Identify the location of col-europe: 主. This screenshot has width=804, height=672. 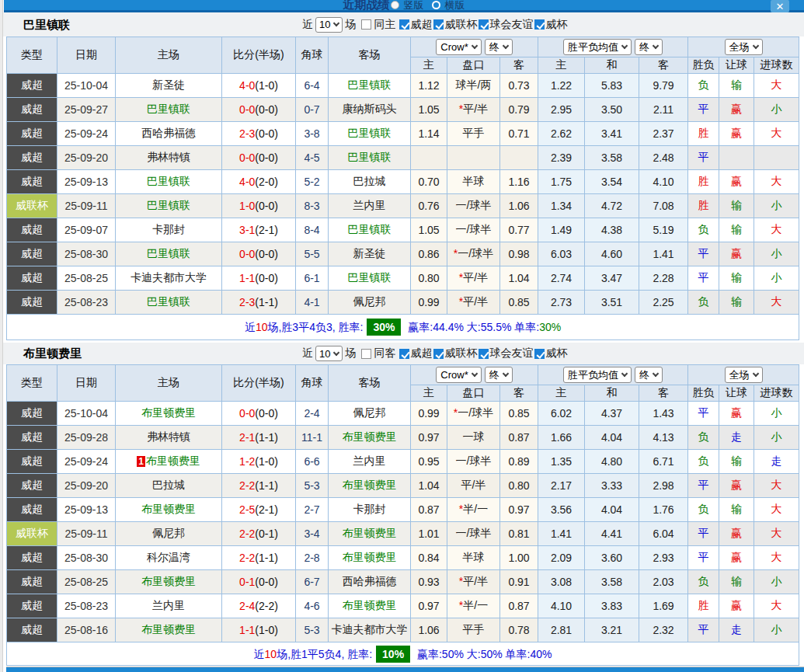
(562, 393).